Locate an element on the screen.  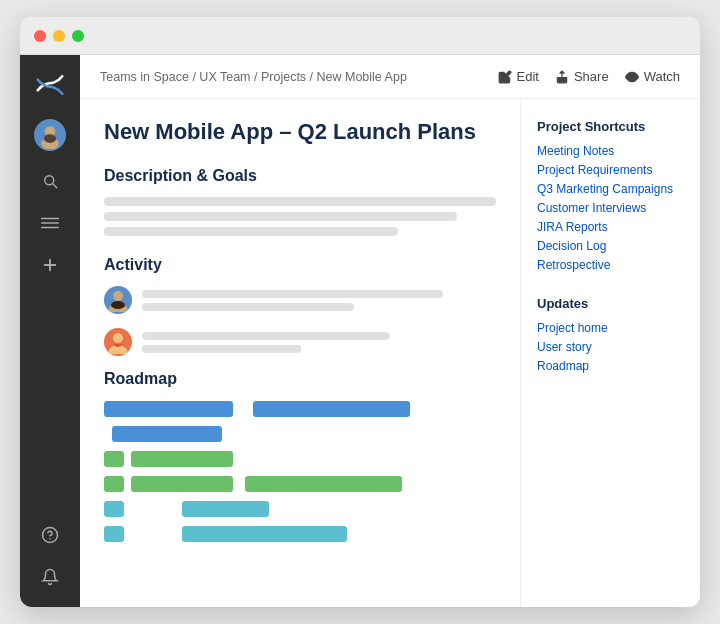
breadcrumb: Teams in Space / UX Team / Projects / Ne… is located at coordinates (299, 77).